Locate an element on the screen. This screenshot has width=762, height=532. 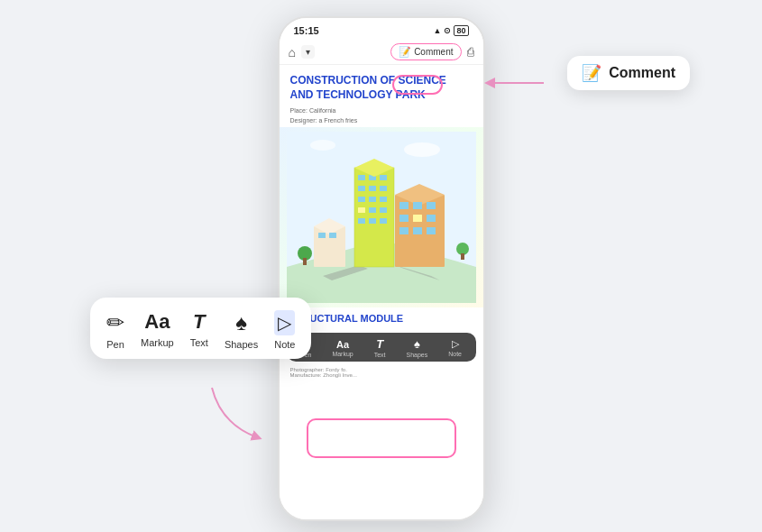
shapes-large-icon: ♠ is located at coordinates (242, 323).